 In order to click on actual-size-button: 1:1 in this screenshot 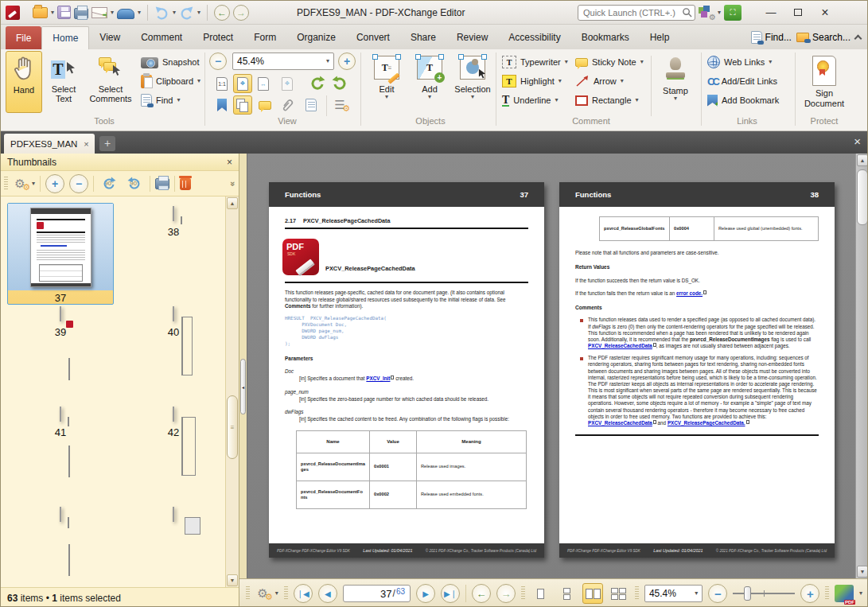, I will do `click(222, 84)`.